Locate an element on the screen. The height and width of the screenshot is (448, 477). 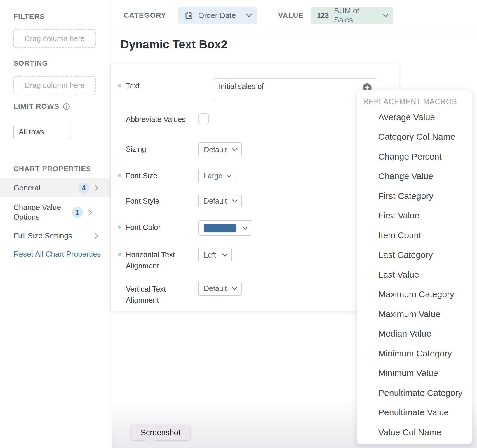
sidebar-item-full-size-settings: Full Size Settings is located at coordinates (56, 236).